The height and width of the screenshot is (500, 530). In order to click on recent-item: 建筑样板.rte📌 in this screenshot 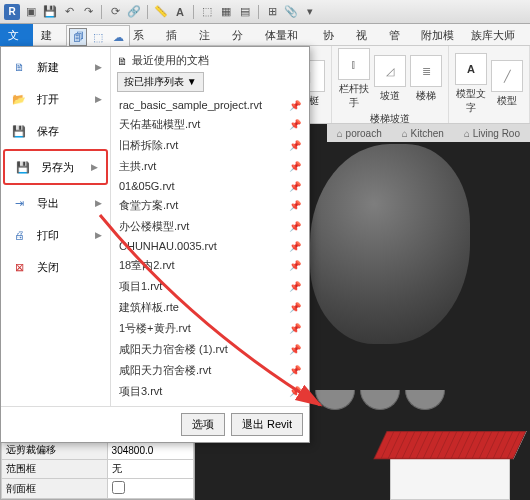, I will do `click(210, 308)`.